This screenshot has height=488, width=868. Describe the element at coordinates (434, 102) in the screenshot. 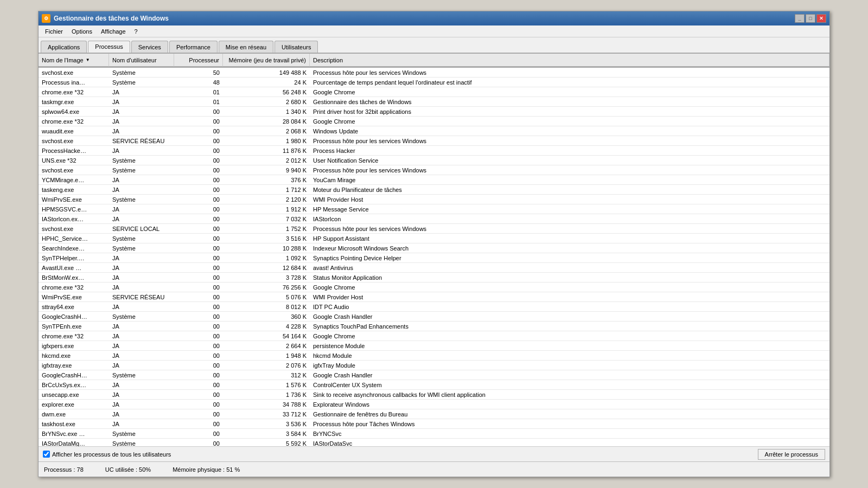

I see `table-row: taskmgr.exe JA 01 2 680 K Gestionnaire d…` at that location.